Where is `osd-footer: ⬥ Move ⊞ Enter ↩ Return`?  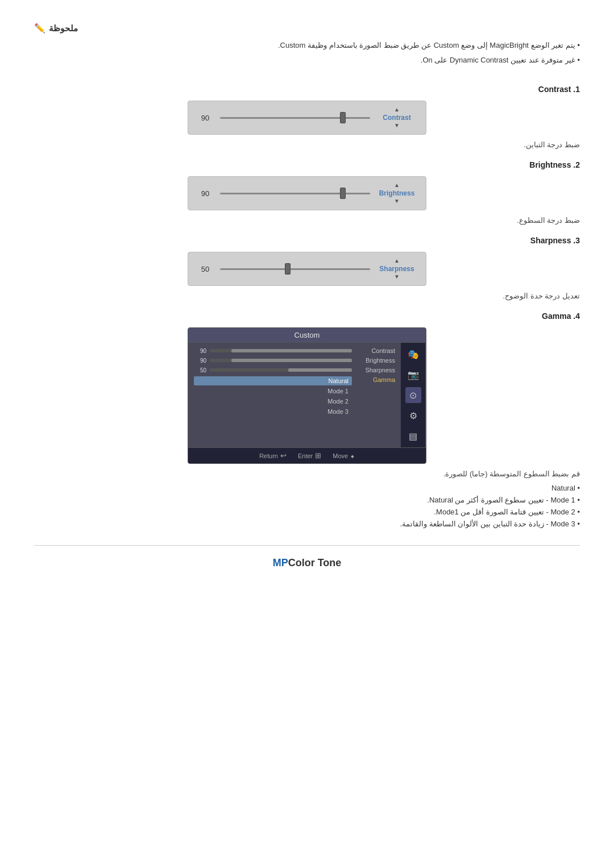 osd-footer: ⬥ Move ⊞ Enter ↩ Return is located at coordinates (307, 455).